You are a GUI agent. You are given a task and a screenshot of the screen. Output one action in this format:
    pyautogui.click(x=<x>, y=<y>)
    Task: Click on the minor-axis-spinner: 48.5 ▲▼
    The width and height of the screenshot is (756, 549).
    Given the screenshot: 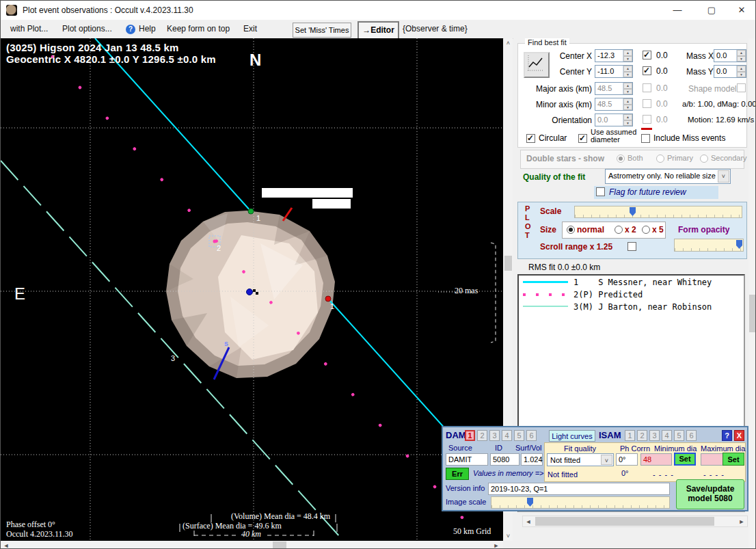 What is the action you would take?
    pyautogui.click(x=614, y=104)
    